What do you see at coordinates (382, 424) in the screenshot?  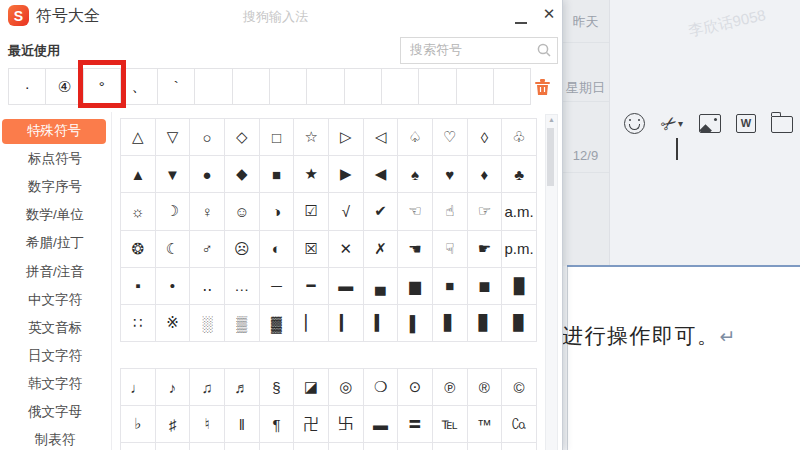 I see `symbol-cell: ▬` at bounding box center [382, 424].